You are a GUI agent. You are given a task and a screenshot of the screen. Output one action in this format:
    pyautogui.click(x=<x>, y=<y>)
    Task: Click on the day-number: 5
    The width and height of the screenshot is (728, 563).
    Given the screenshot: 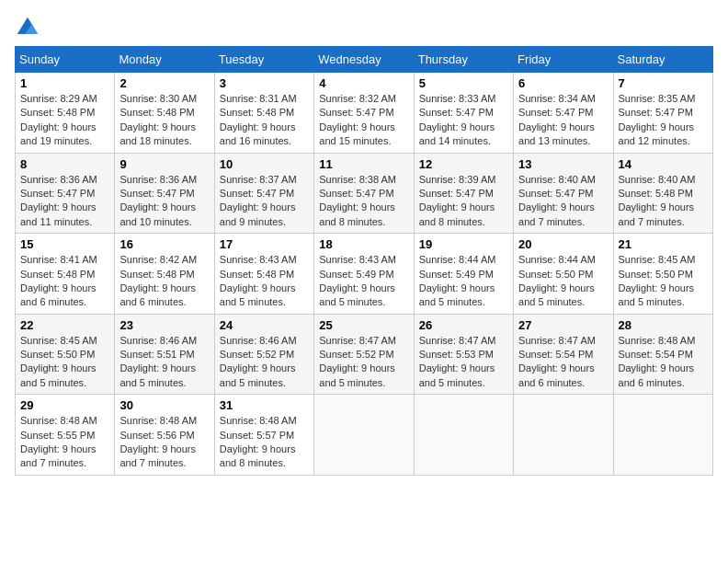 What is the action you would take?
    pyautogui.click(x=463, y=83)
    